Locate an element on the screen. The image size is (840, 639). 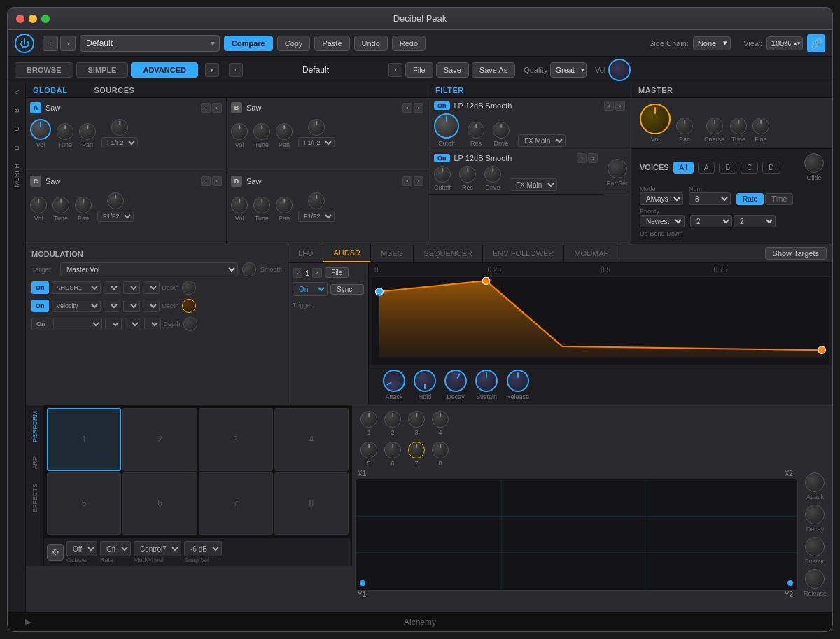
preset-nav-right: › is located at coordinates (396, 70).